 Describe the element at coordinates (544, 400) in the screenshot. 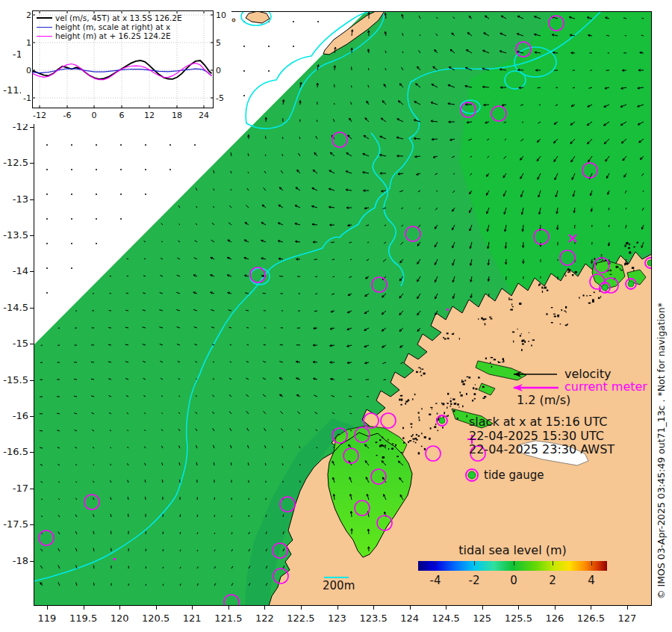

I see `speed-scale-label: 1.2 (m/s)` at that location.